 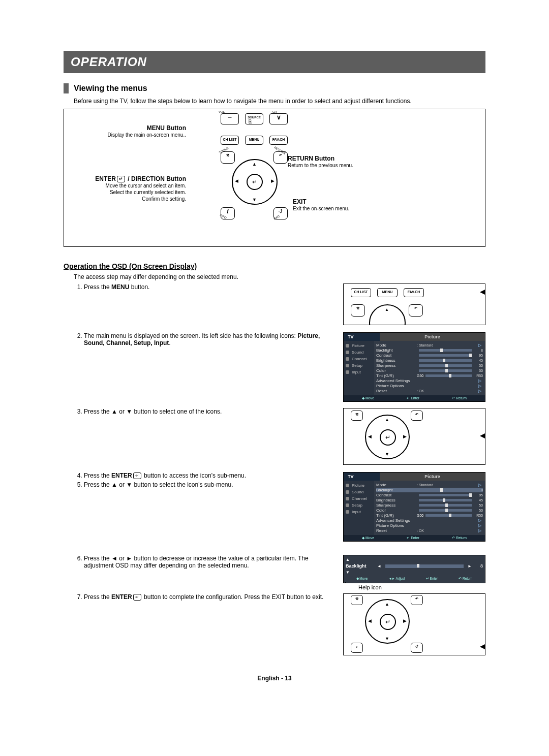 I want to click on page-footer: English - 13, so click(x=274, y=678).